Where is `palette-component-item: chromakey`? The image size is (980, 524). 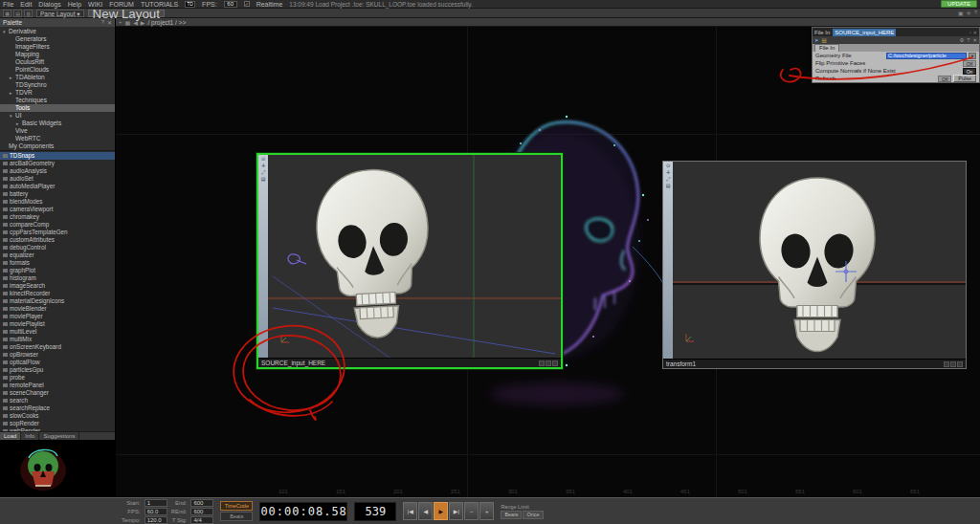 palette-component-item: chromakey is located at coordinates (57, 217).